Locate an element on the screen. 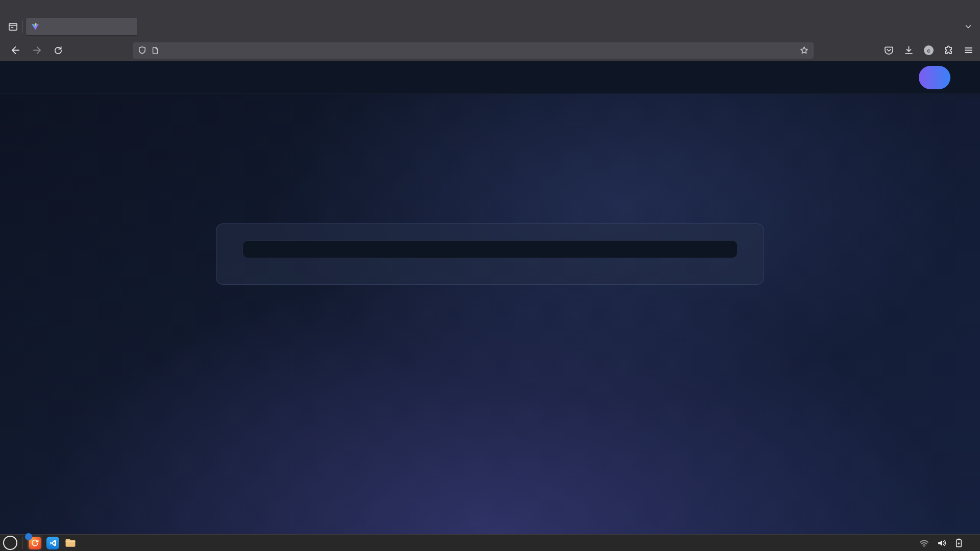 The width and height of the screenshot is (980, 551). navigation-toolbar: c is located at coordinates (490, 50).